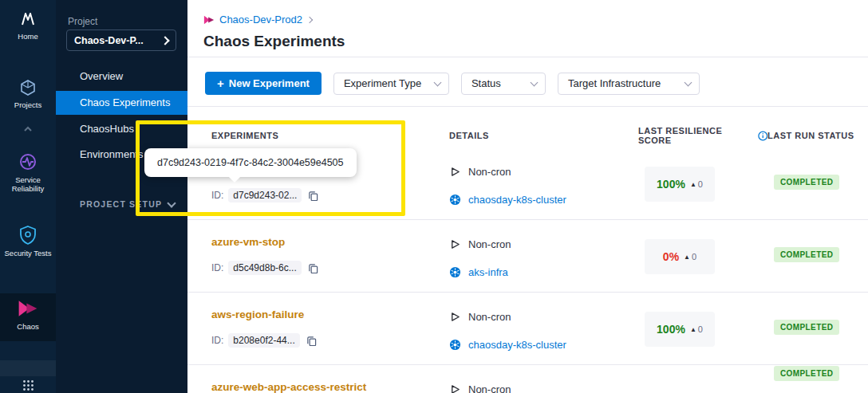 This screenshot has width=868, height=393. I want to click on table-row: azure-web-app-access-restrict Non-cron C…, so click(528, 379).